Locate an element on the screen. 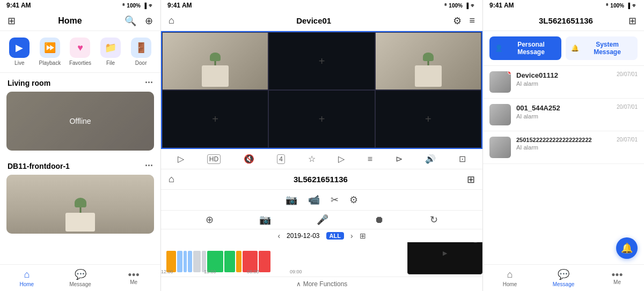  camera-card-living-room: Offline is located at coordinates (80, 121).